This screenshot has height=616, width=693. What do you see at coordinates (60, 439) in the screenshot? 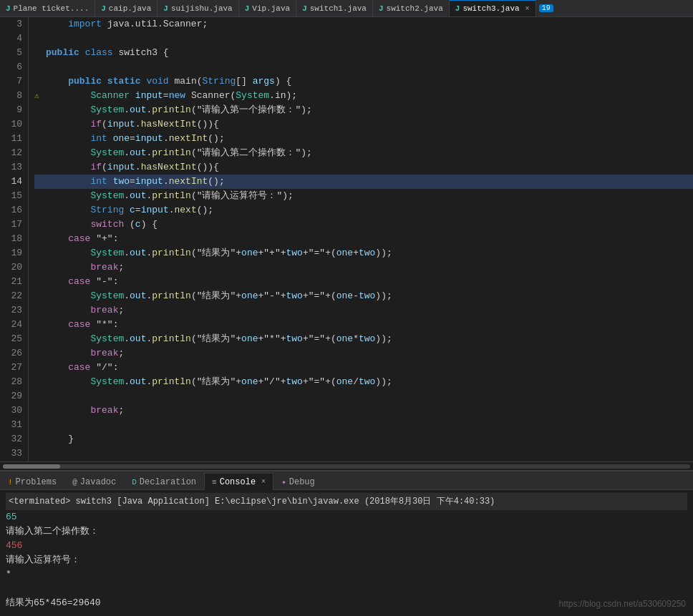
I see `code-text: }` at bounding box center [60, 439].